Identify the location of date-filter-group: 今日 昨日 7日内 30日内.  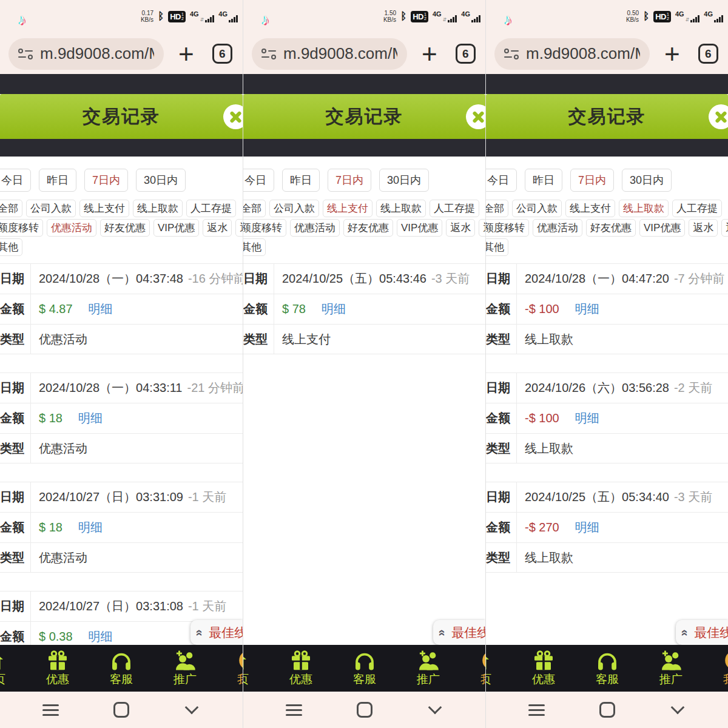
(121, 180).